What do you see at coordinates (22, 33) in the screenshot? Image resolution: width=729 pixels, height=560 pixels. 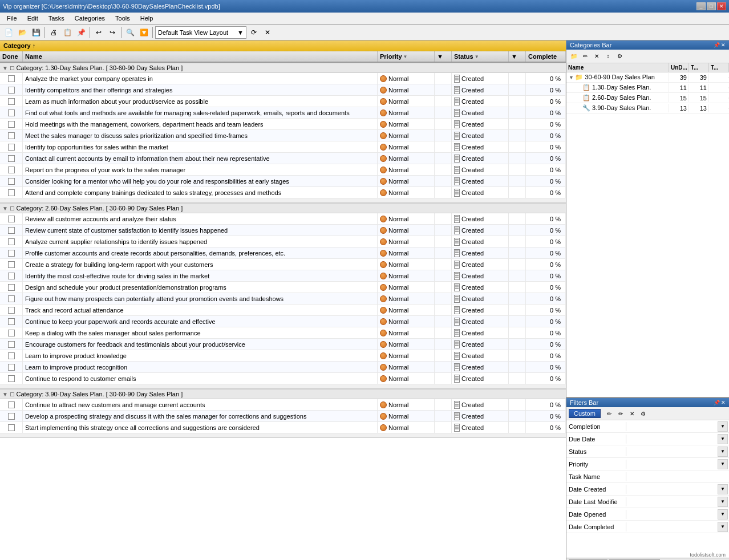 I see `open-btn: 📂` at bounding box center [22, 33].